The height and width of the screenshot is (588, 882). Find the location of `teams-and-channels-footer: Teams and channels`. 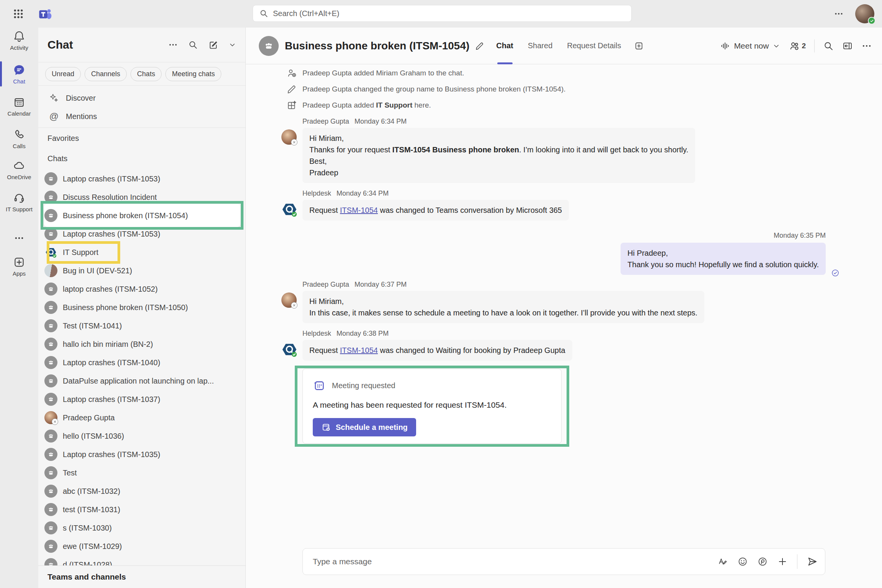

teams-and-channels-footer: Teams and channels is located at coordinates (142, 577).